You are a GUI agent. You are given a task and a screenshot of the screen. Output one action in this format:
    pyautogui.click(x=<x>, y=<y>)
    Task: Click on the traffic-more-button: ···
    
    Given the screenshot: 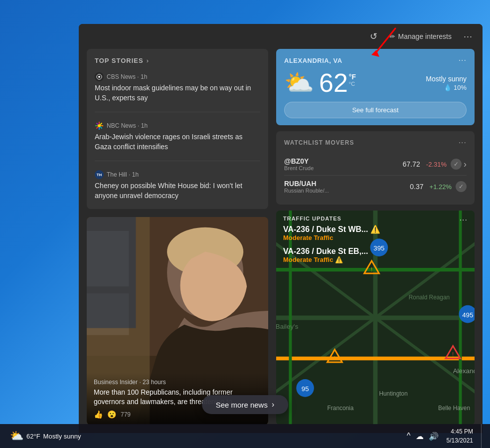 What is the action you would take?
    pyautogui.click(x=464, y=220)
    